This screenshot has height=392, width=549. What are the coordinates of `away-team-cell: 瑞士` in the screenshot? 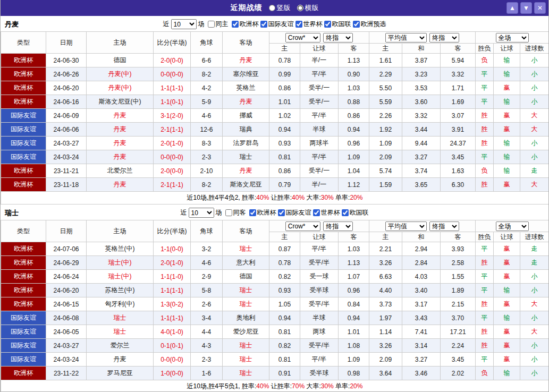 It's located at (246, 346).